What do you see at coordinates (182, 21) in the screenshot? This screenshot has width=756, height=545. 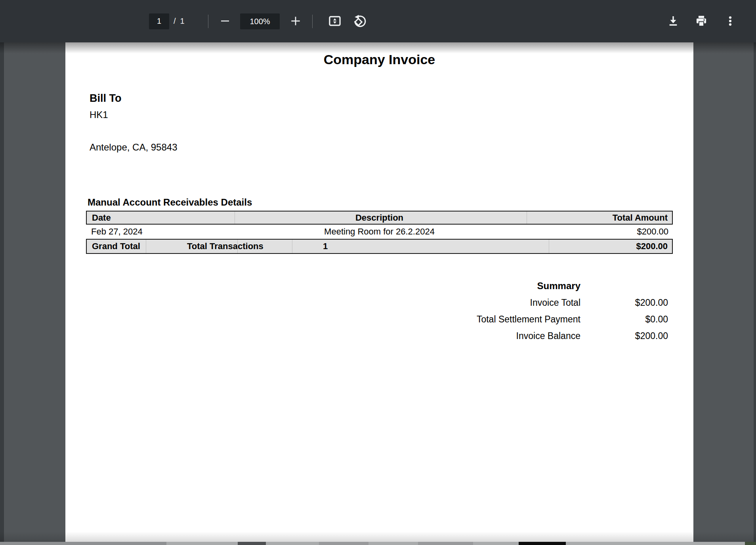 I see `page-total: 1` at bounding box center [182, 21].